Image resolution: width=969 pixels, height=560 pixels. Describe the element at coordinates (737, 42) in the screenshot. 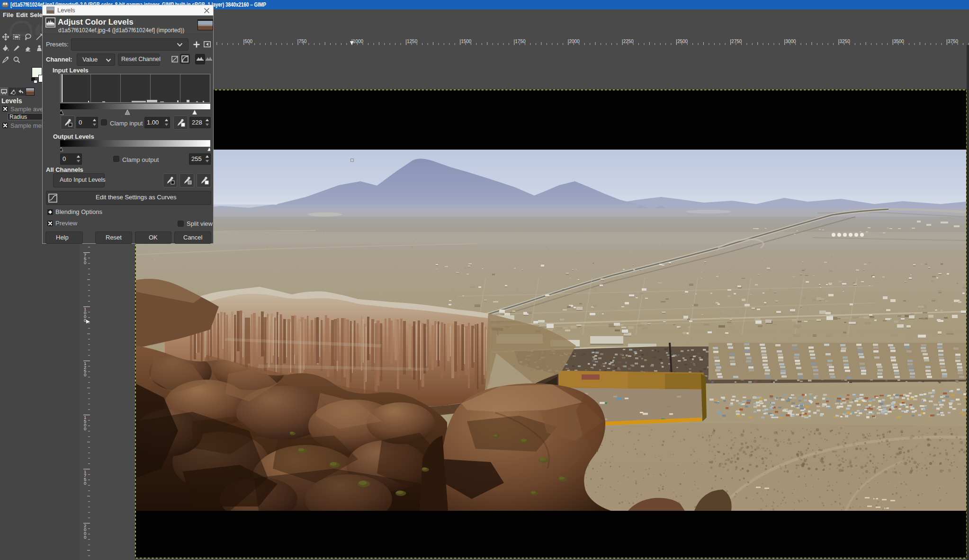

I see `svg-text: 2750` at that location.